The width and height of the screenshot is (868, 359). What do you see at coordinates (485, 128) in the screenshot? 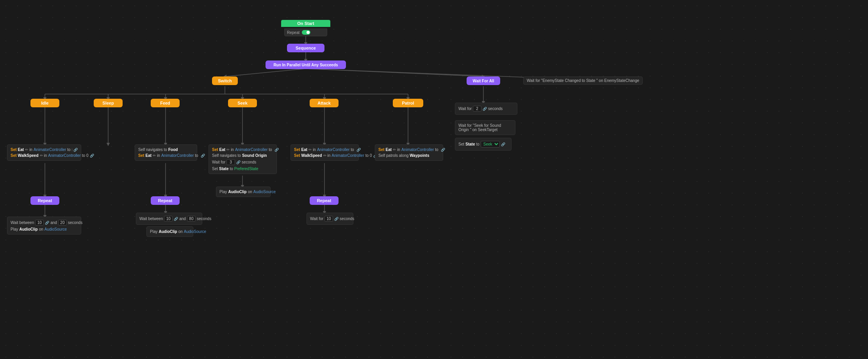
I see `right-wait-seek-block: Wait for "Seek for Sound Origin " on See…` at bounding box center [485, 128].